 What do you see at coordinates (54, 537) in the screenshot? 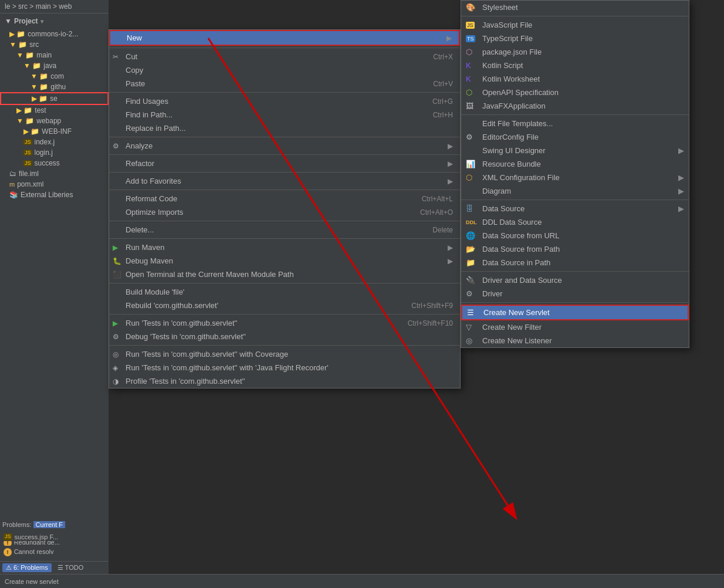
I see `success-jsp-line: JS success.jsp F...` at bounding box center [54, 537].